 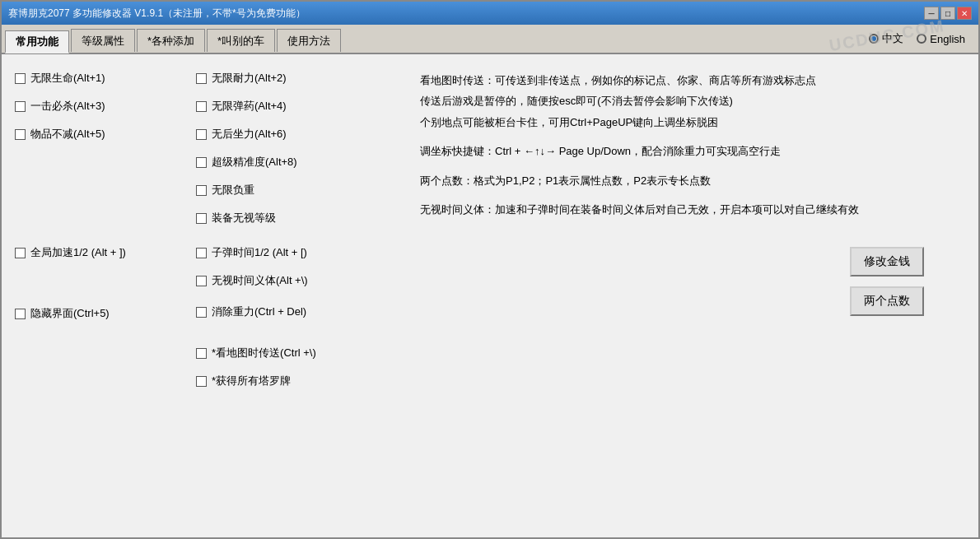 What do you see at coordinates (174, 40) in the screenshot?
I see `tabs: 常用功能 等级属性 *各种添加 *叫别的车 使用方法` at bounding box center [174, 40].